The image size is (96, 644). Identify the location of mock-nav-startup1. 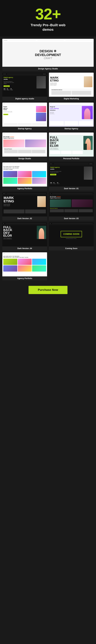
(25, 104).